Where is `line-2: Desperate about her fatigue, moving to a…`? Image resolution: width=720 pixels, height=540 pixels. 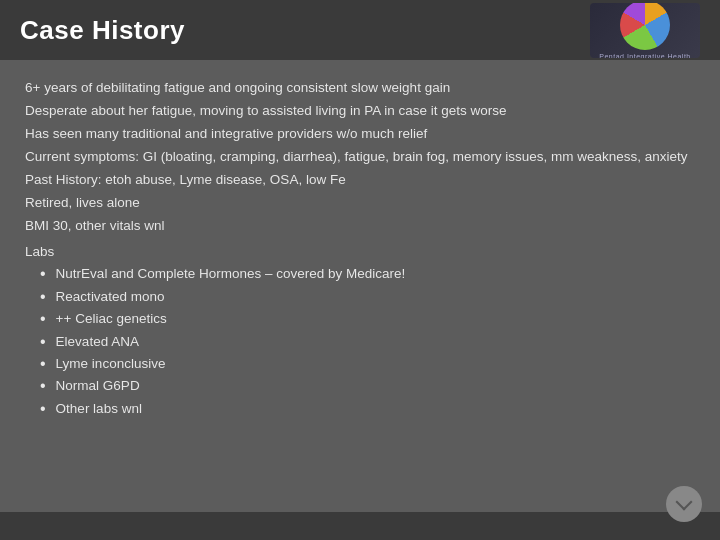
line-2: Desperate about her fatigue, moving to a… is located at coordinates (360, 112).